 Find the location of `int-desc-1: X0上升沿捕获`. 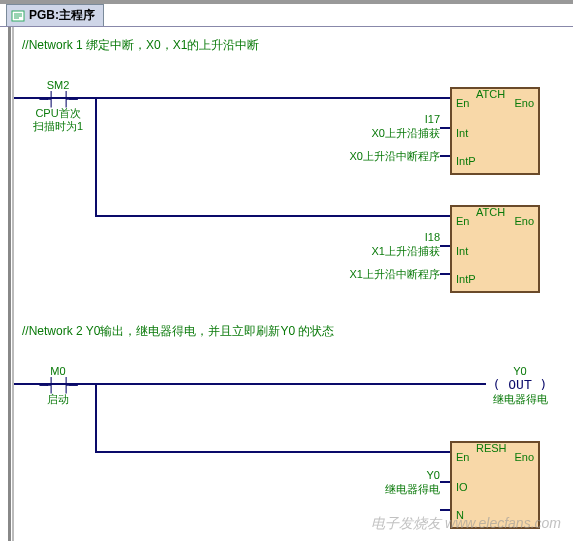

int-desc-1: X0上升沿捕获 is located at coordinates (375, 134).